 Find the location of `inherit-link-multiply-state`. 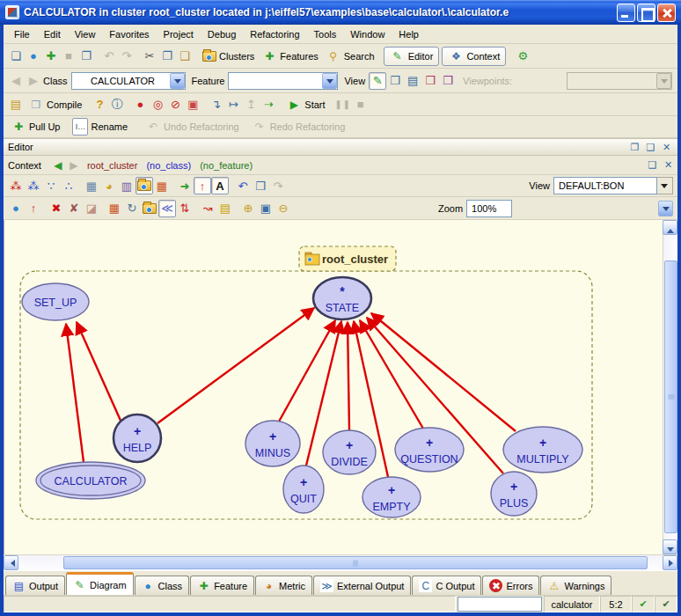

inherit-link-multiply-state is located at coordinates (443, 372).